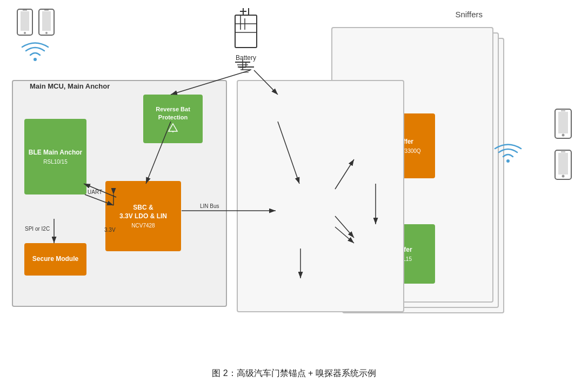  Describe the element at coordinates (173, 119) in the screenshot. I see `rev-bat-main-block: Reverse BatProtection` at that location.